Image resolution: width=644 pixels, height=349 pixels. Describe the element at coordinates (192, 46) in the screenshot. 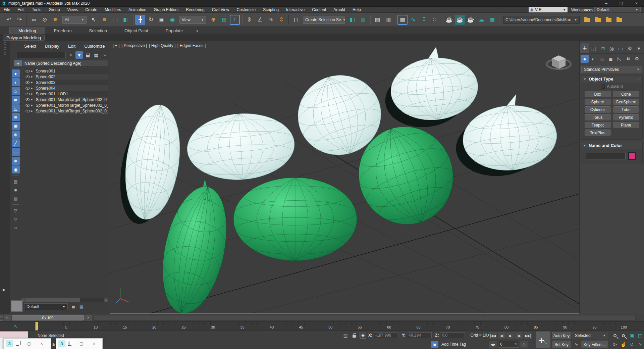

I see `shading-label: [ Edged Faces ]` at that location.